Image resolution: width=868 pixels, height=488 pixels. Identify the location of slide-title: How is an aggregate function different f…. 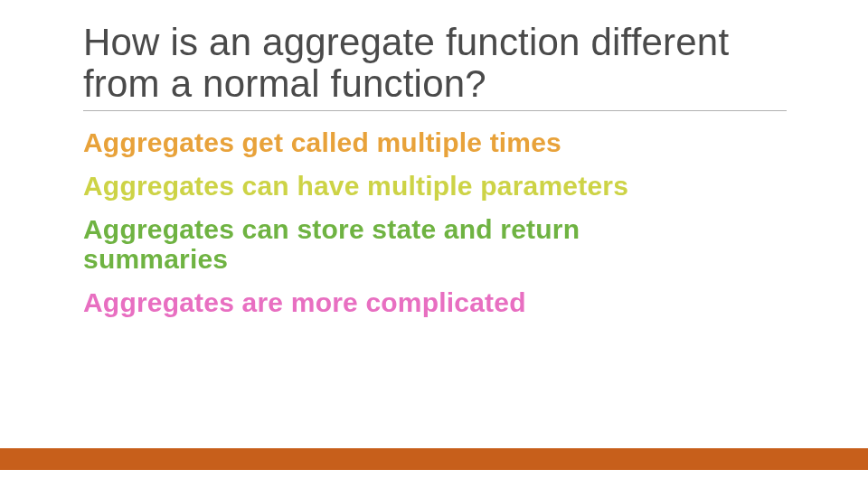
(435, 67).